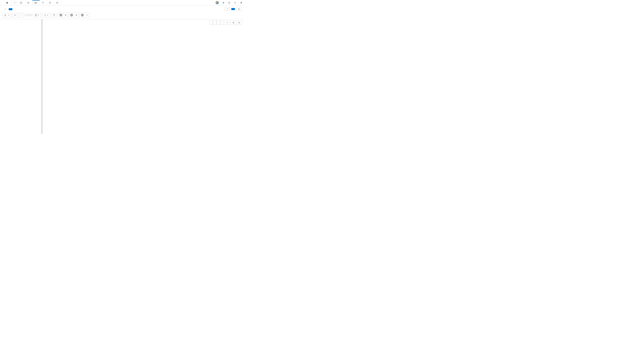  What do you see at coordinates (43, 3) in the screenshot?
I see `bulb-icon` at bounding box center [43, 3].